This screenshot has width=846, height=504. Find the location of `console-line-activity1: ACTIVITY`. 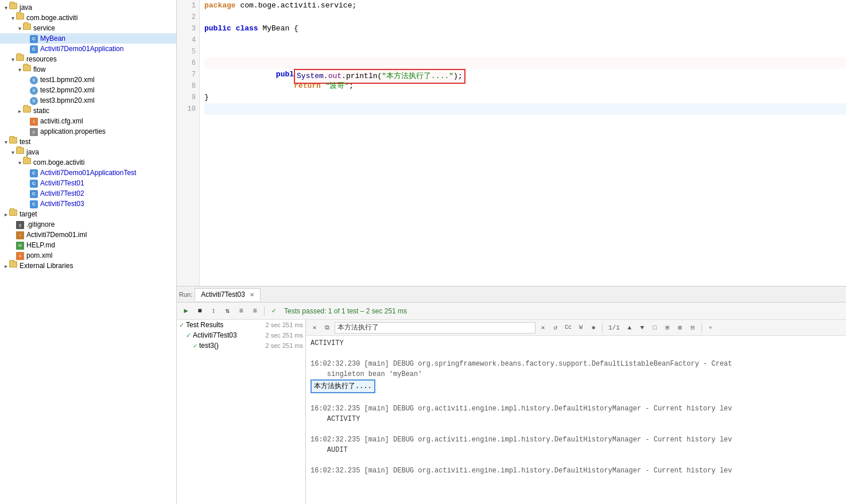

console-line-activity1: ACTIVITY is located at coordinates (576, 343).